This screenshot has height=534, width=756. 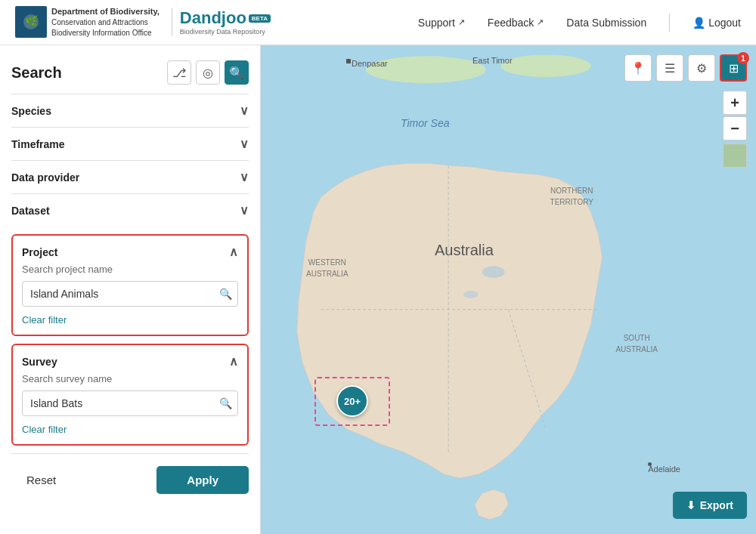 I want to click on zoom-in-button: +, so click(x=735, y=103).